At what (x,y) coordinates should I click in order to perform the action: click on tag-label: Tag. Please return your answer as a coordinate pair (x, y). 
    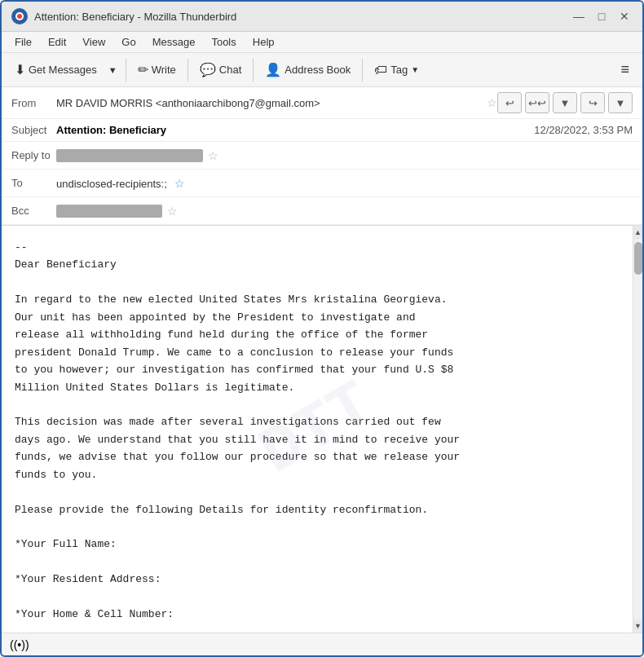
    Looking at the image, I should click on (399, 70).